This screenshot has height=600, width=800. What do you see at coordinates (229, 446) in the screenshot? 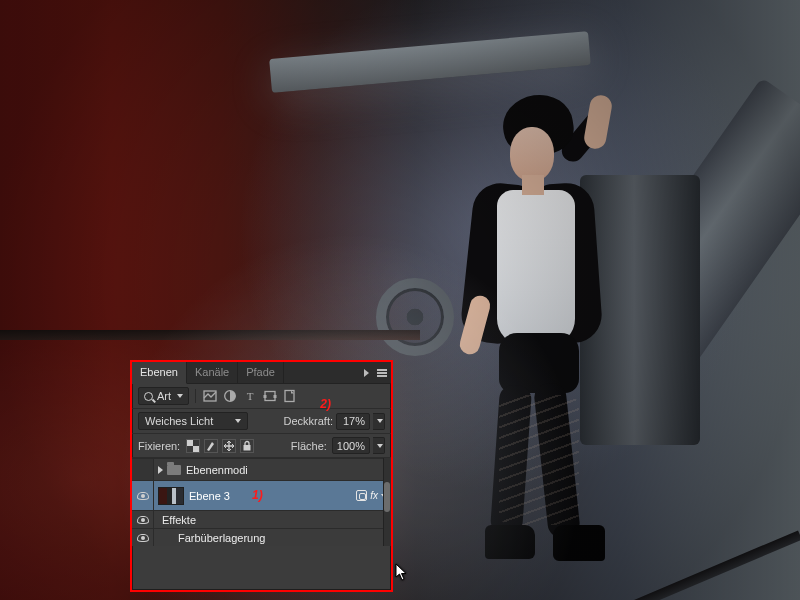
I see `lock-position-icon` at bounding box center [229, 446].